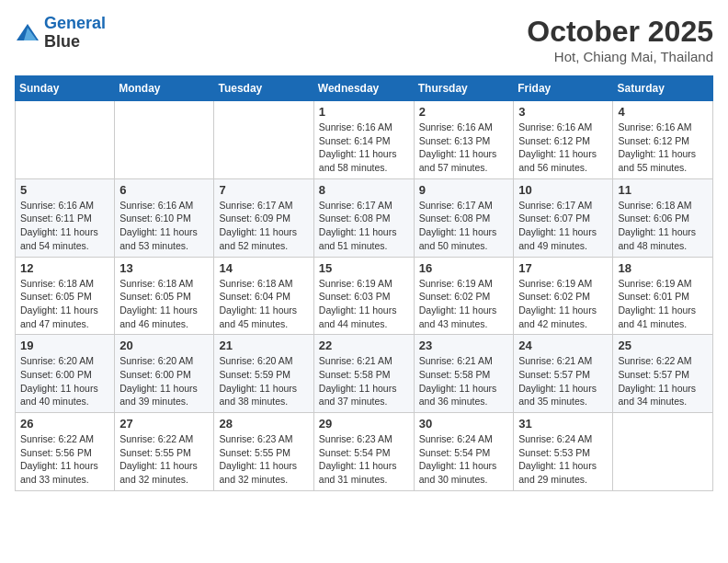 This screenshot has height=563, width=728. What do you see at coordinates (263, 460) in the screenshot?
I see `day-info: Sunrise: 6:23 AM Sunset: 5:55 PM Dayligh…` at bounding box center [263, 460].